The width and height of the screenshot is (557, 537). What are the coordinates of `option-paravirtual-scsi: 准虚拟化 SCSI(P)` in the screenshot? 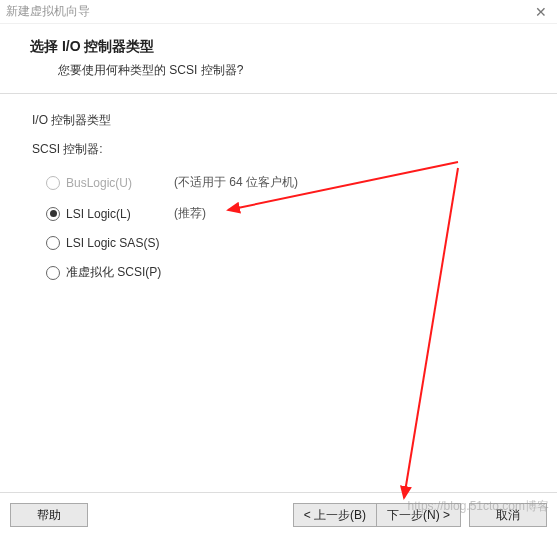 It's located at (286, 272).